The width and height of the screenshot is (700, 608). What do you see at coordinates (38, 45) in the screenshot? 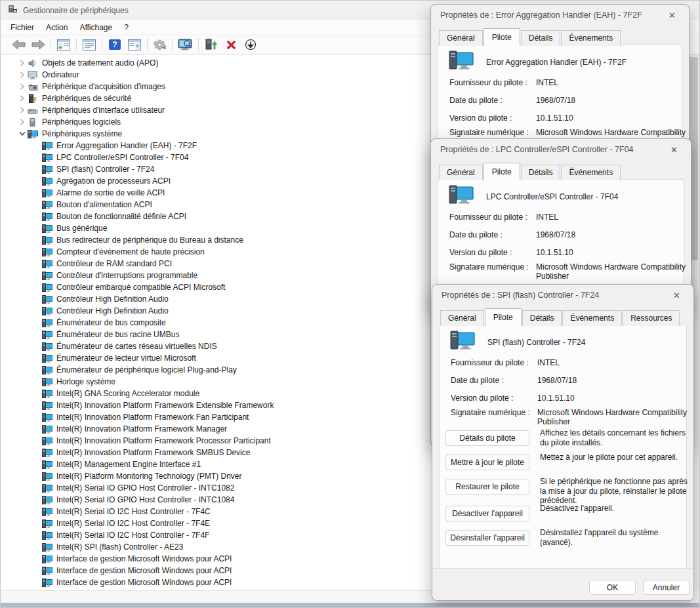
I see `forward-icon` at bounding box center [38, 45].